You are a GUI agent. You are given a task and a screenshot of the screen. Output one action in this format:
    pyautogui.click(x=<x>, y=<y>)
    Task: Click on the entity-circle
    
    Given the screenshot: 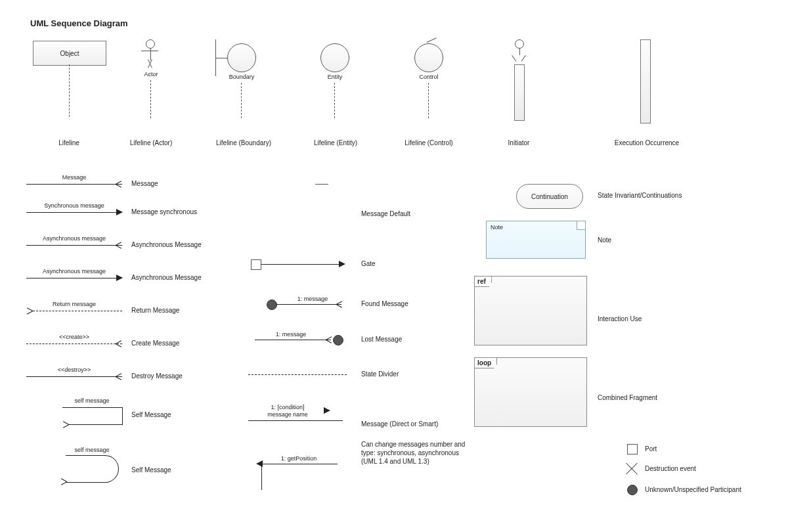 What is the action you would take?
    pyautogui.click(x=335, y=58)
    